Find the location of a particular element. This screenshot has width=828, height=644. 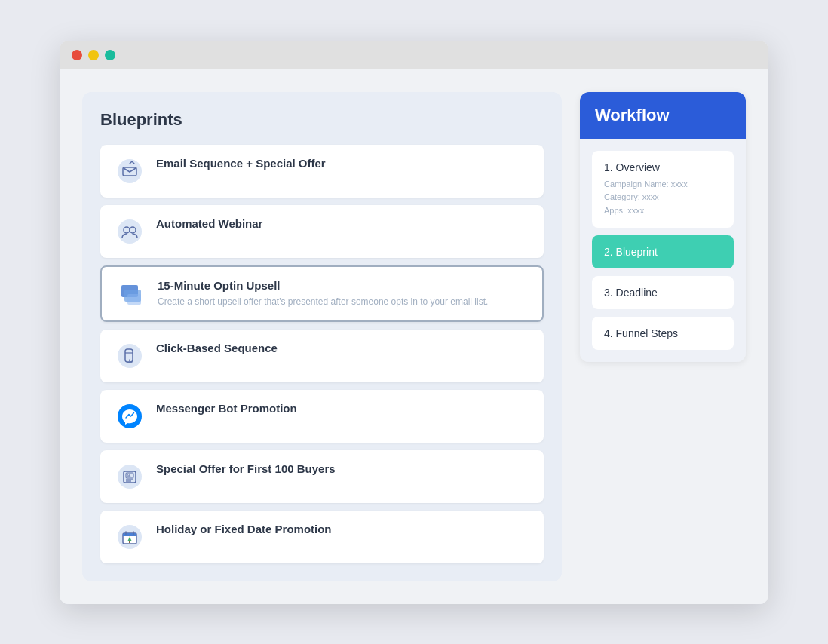

email-sequence-icon is located at coordinates (130, 171).